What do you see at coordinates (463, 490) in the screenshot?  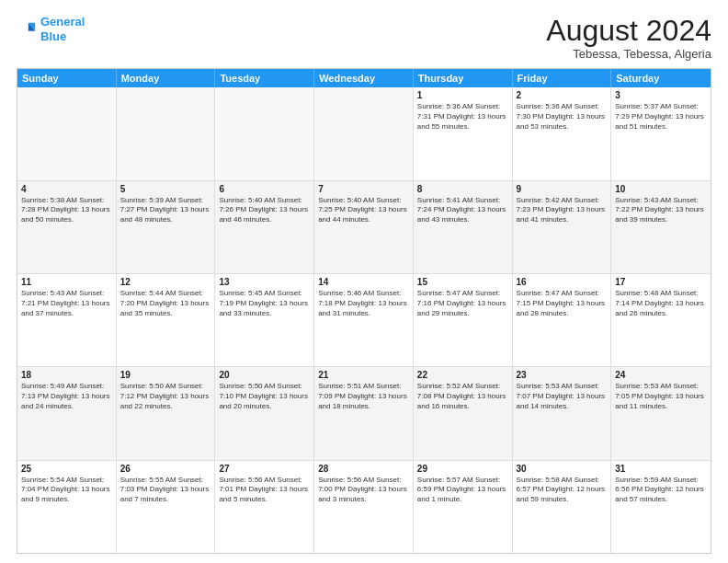 I see `cell-info: Sunrise: 5:57 AM Sunset: 6:59 PM Dayligh…` at bounding box center [463, 490].